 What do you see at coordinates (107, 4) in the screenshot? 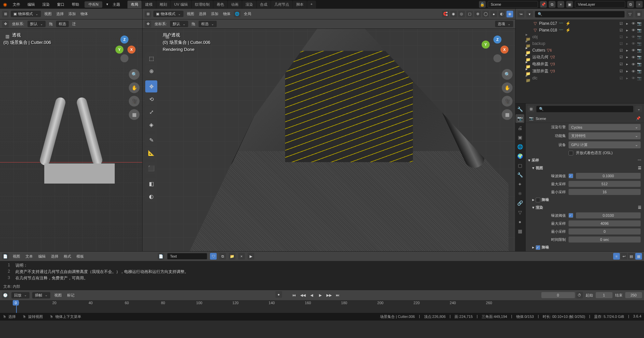
I see `dropdown-icon: ▼` at bounding box center [107, 4].